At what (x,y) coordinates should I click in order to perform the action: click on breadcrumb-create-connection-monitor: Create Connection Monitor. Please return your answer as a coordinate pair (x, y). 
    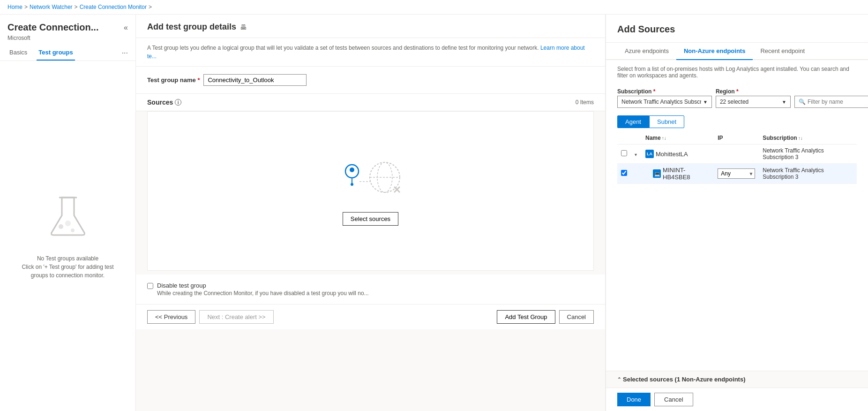
    Looking at the image, I should click on (113, 7).